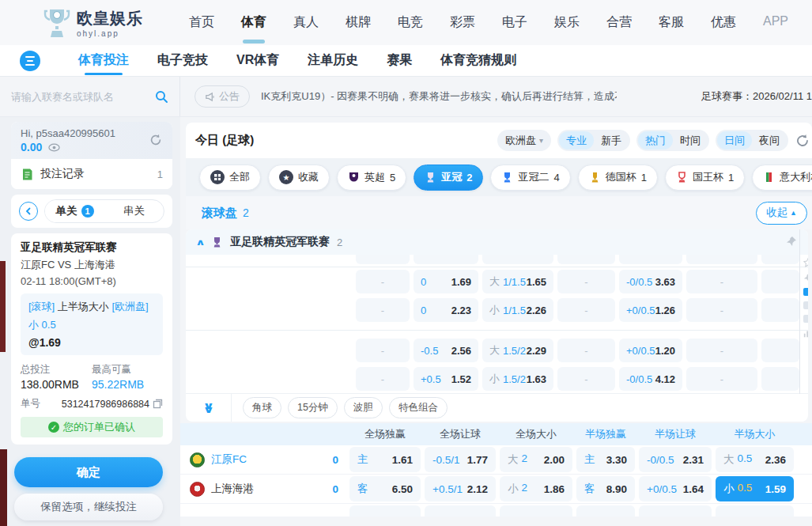 This screenshot has height=526, width=812. What do you see at coordinates (41, 307) in the screenshot?
I see `slip-live-tag: [滚球]` at bounding box center [41, 307].